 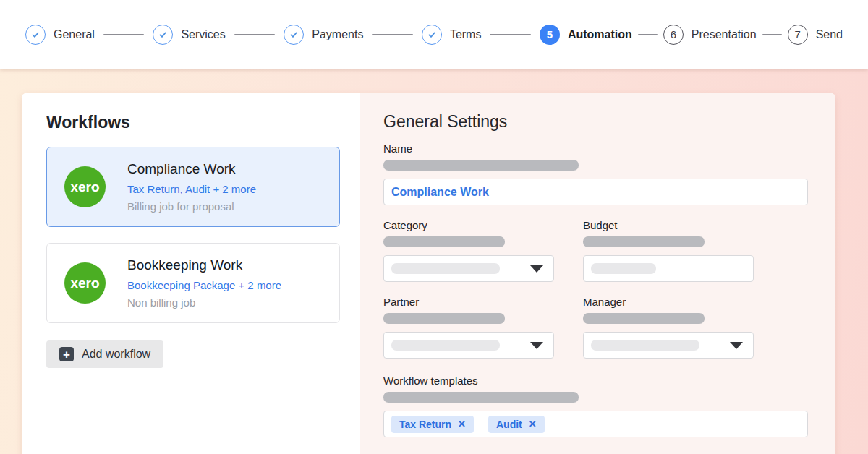 What do you see at coordinates (67, 354) in the screenshot?
I see `plus-icon: +` at bounding box center [67, 354].